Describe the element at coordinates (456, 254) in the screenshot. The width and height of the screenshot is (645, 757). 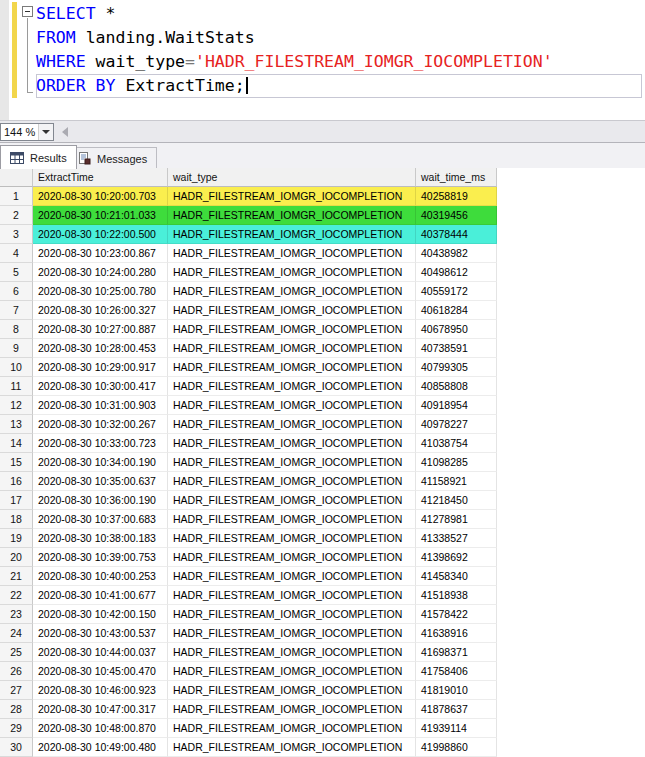
I see `cell-wait-time-ms: 40438982` at that location.